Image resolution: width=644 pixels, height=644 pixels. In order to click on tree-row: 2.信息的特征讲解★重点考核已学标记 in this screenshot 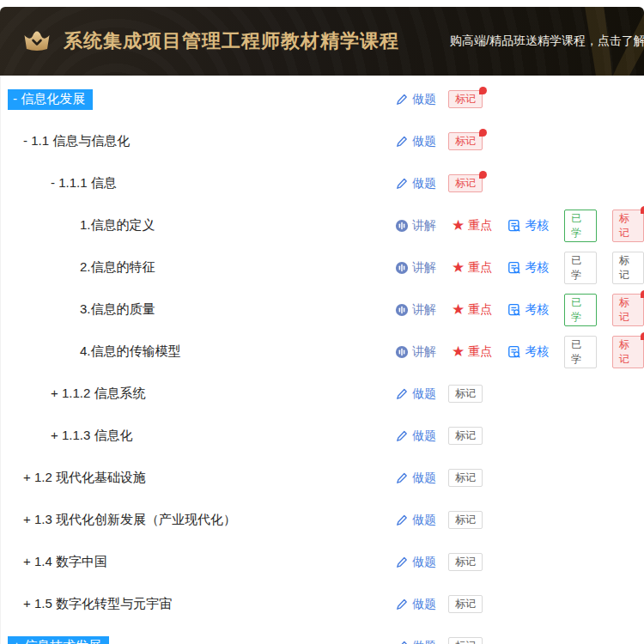, I will do `click(323, 268)`.